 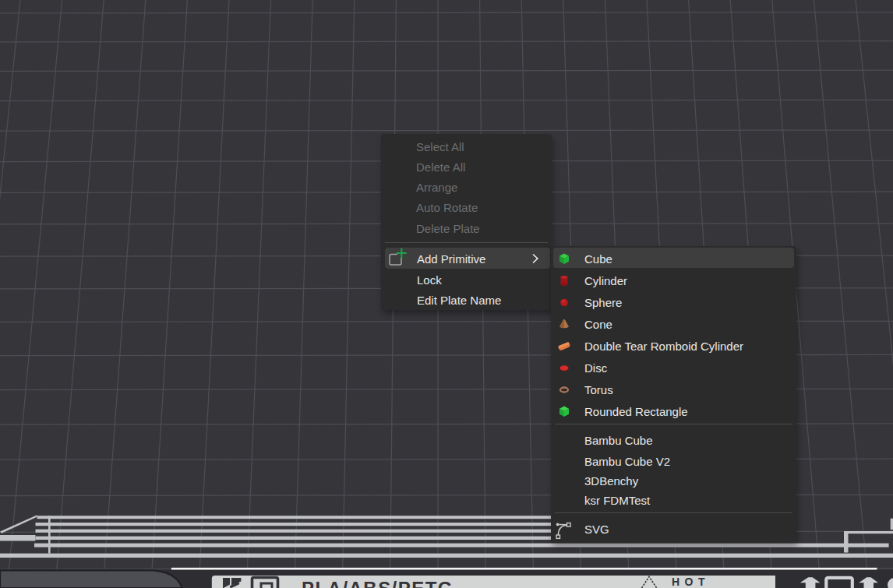 What do you see at coordinates (377, 583) in the screenshot?
I see `svg-text: PLA/ABS/PETG` at bounding box center [377, 583].